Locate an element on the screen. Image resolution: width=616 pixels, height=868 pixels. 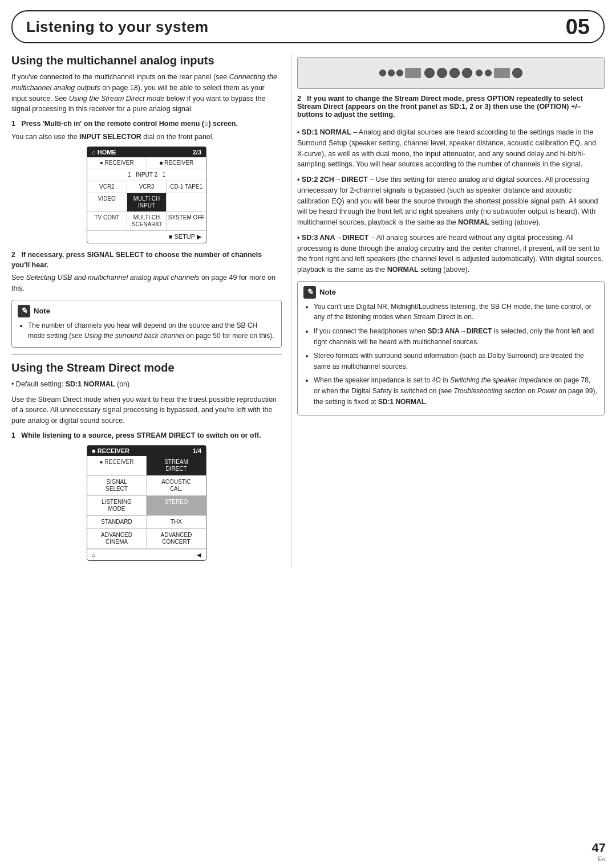
bullet-sd3: • SD:3 ANA→DIRECT – All analog sources a… is located at coordinates (451, 254).